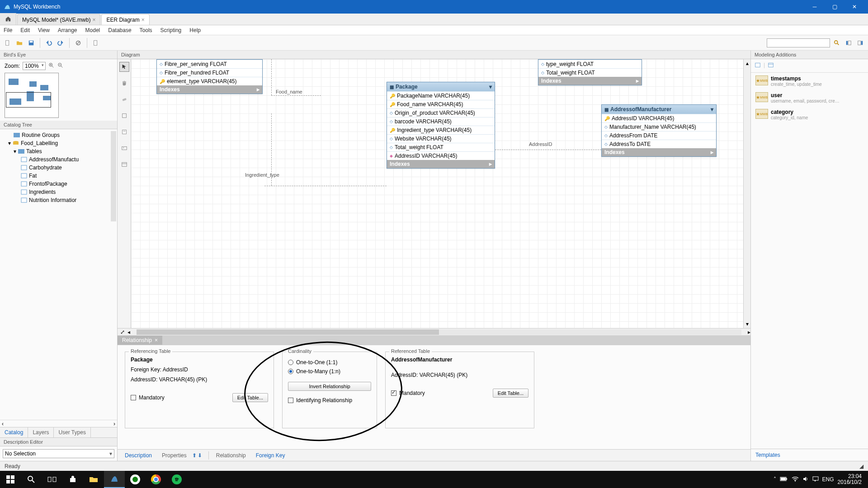 The height and width of the screenshot is (488, 868). Describe the element at coordinates (8, 19) in the screenshot. I see `home-tab` at that location.